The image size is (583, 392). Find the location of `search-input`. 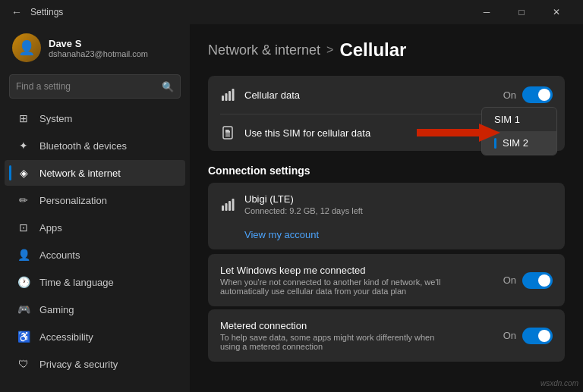

search-input is located at coordinates (89, 86).